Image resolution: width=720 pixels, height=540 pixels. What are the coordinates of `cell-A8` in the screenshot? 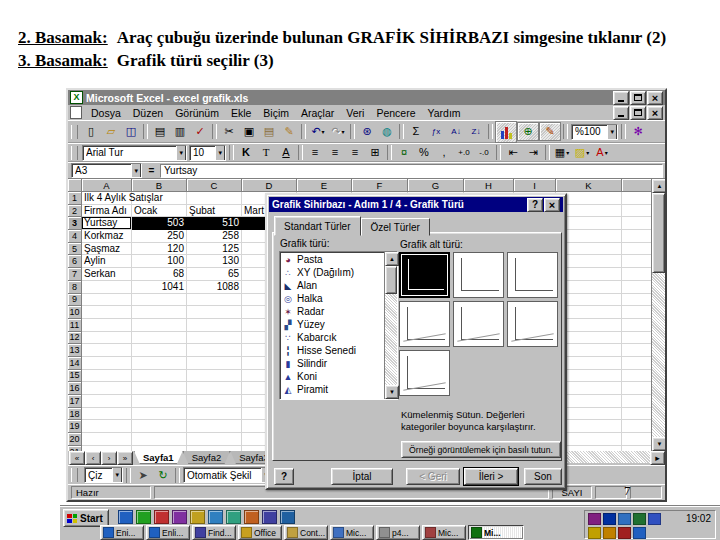 It's located at (107, 288).